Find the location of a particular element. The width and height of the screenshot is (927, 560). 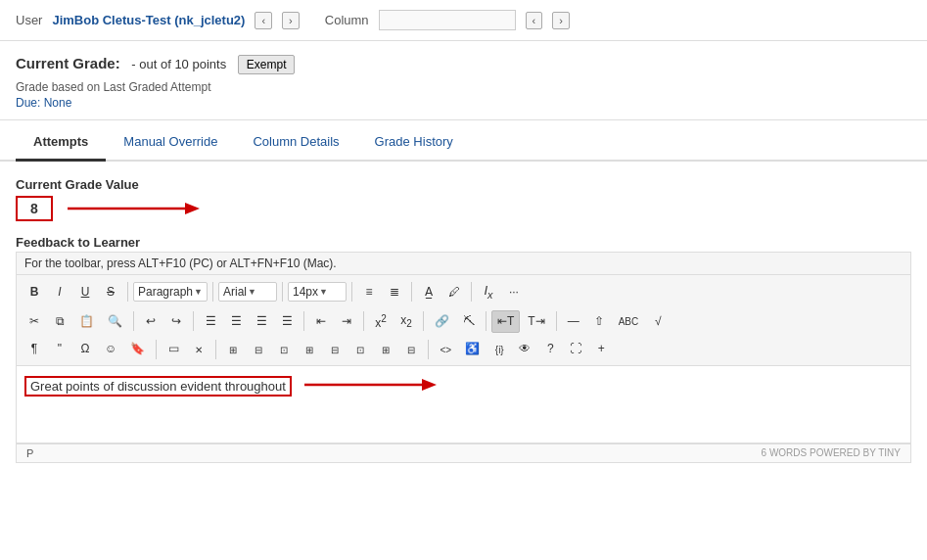

font-dropdown: Arial ▼ is located at coordinates (248, 292).